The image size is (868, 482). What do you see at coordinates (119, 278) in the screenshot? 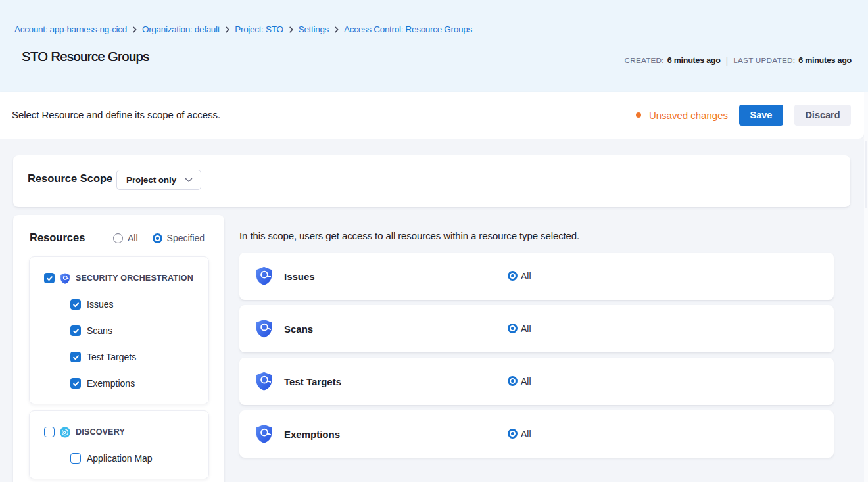
I see `resource-group-header: SECURITY ORCHESTRATION` at bounding box center [119, 278].